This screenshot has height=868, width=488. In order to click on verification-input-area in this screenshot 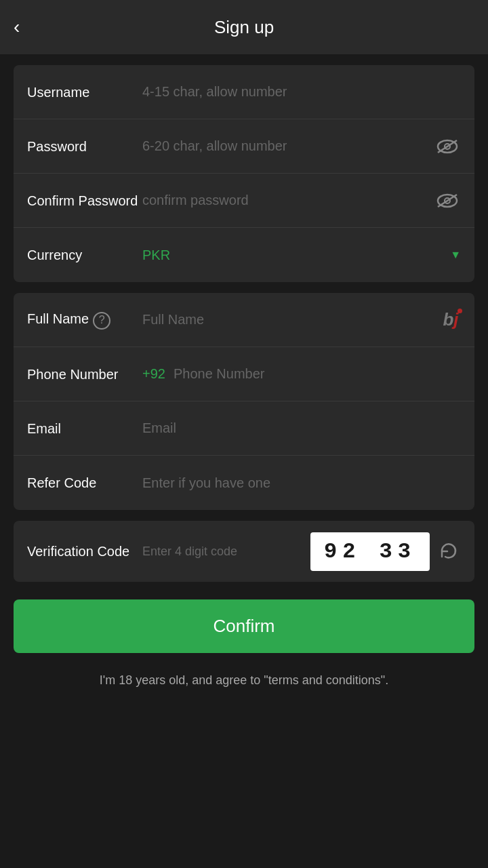, I will do `click(223, 552)`.